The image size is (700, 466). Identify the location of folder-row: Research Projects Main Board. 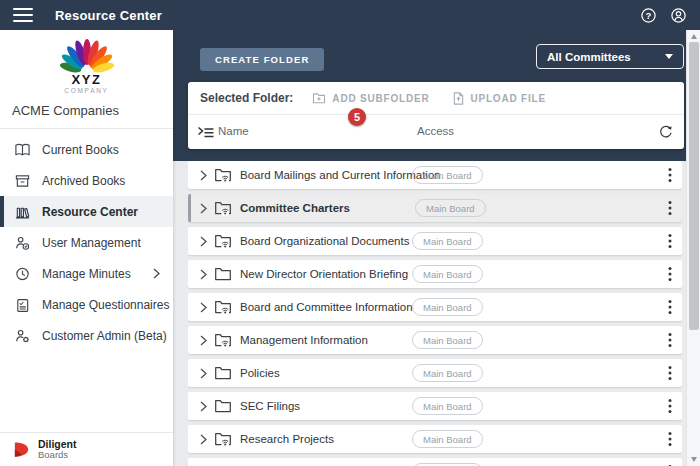
(435, 439).